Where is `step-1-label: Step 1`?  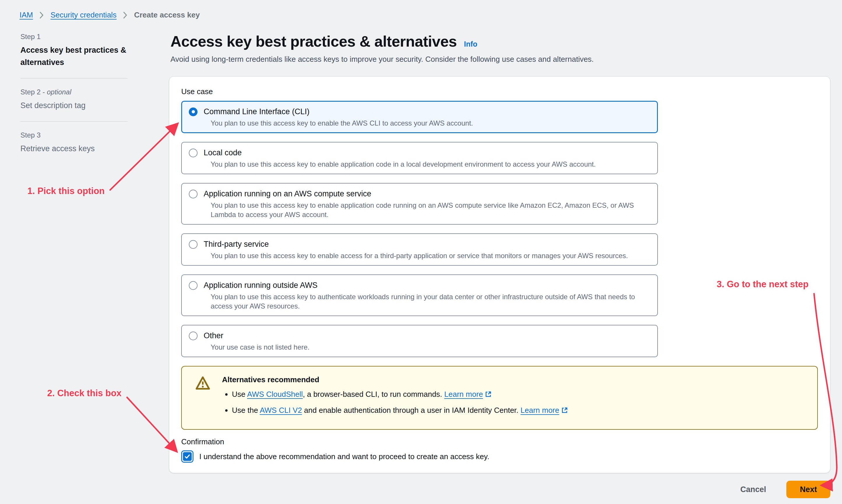 step-1-label: Step 1 is located at coordinates (79, 37).